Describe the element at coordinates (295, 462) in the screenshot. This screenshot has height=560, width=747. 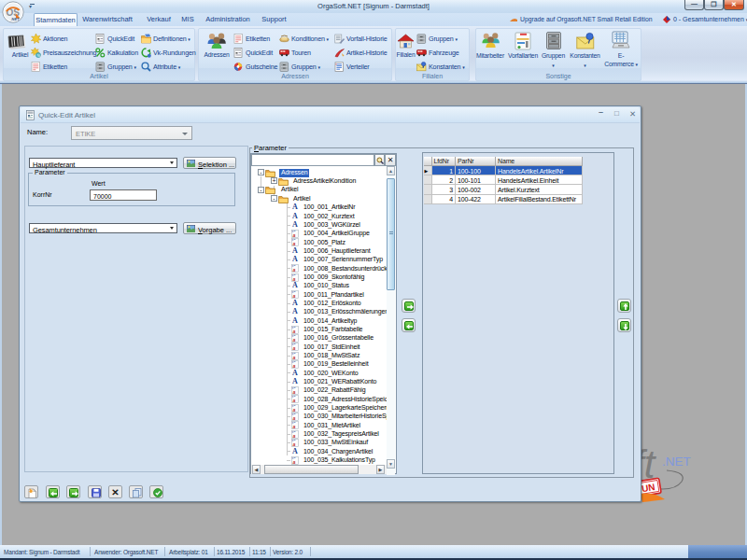
I see `svg-text: a` at that location.